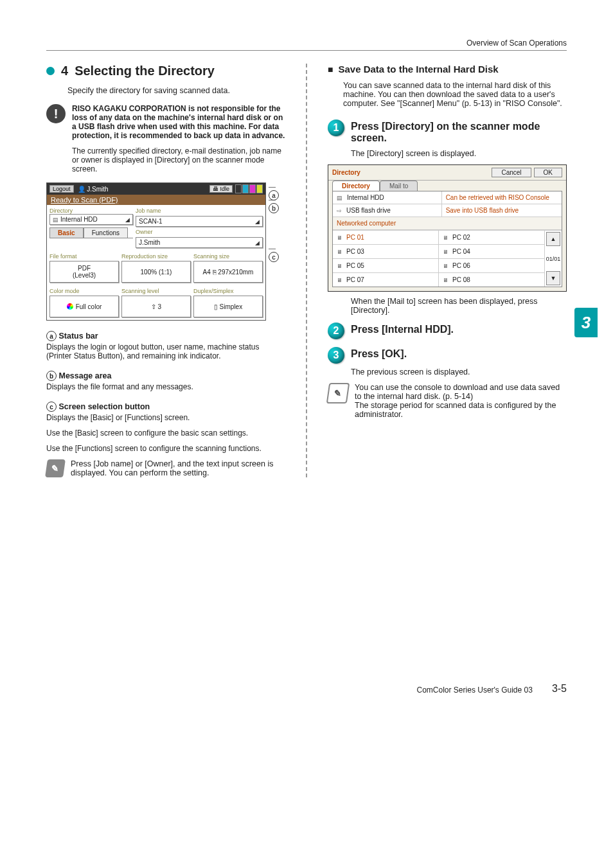  I want to click on directory-dialog-mock: Directory Cancel OK Directory Mail to In…, so click(447, 228).